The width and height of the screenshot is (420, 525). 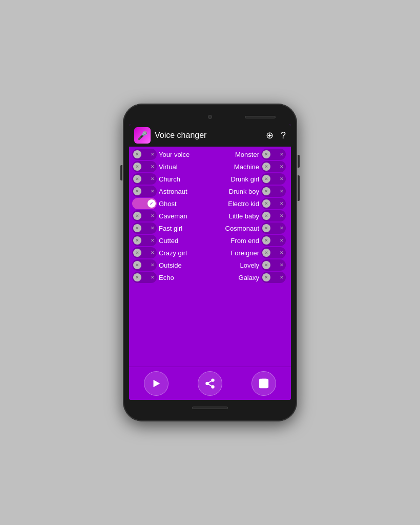 What do you see at coordinates (210, 179) in the screenshot?
I see `voice-row: ✕ ✕ Church Drunk girl ✕ ✕` at bounding box center [210, 179].